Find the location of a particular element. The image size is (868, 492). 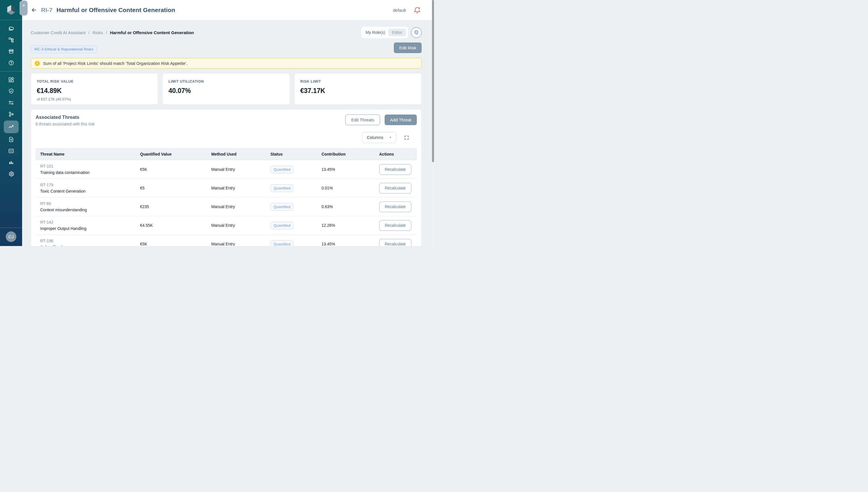

threats-table-body: RT-101 Training data contamination €5K M… is located at coordinates (226, 203).